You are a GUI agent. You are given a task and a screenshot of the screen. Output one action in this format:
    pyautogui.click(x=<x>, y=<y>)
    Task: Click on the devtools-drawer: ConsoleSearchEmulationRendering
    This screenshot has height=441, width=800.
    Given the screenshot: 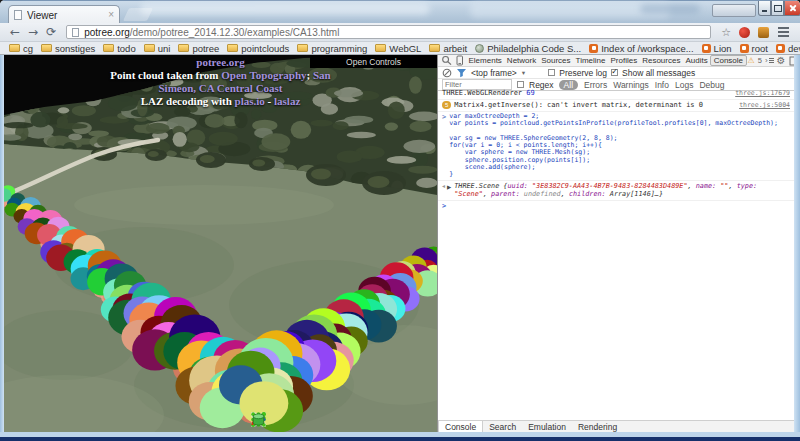 What is the action you would take?
    pyautogui.click(x=616, y=426)
    